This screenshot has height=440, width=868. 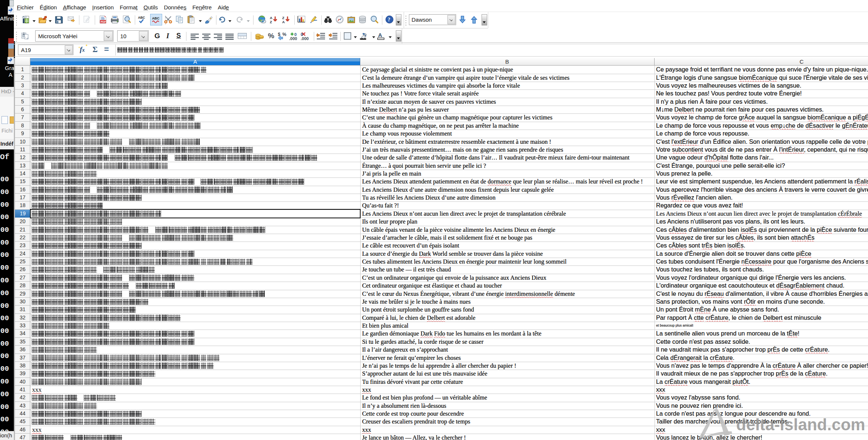 I want to click on svg-text: delta-island.com, so click(x=801, y=425).